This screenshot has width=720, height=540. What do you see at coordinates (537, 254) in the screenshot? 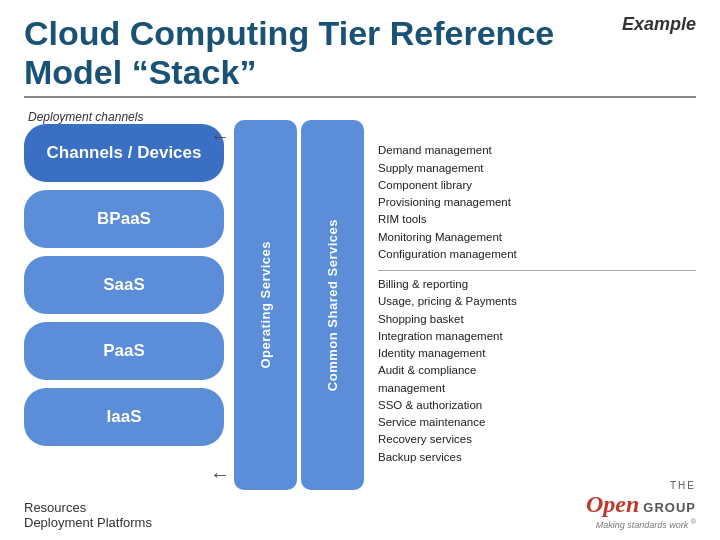
I see `right-item-configuration: Configuration management` at bounding box center [537, 254].